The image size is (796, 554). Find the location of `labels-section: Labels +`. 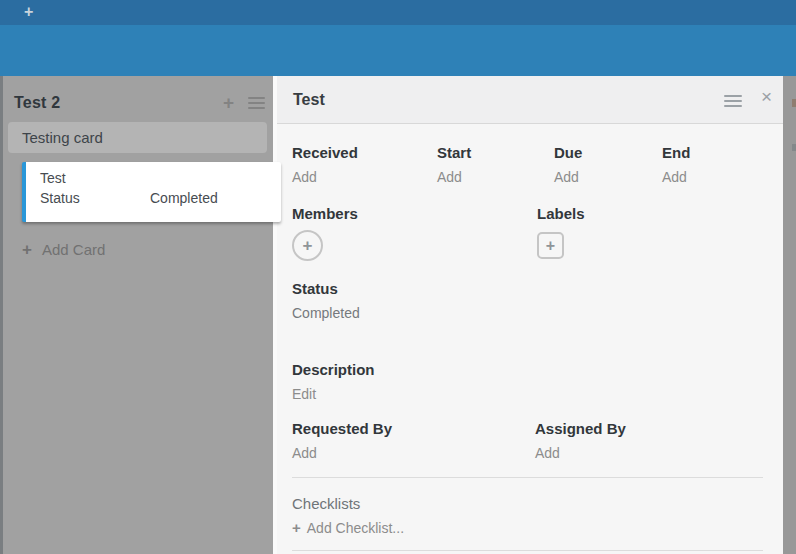

labels-section: Labels + is located at coordinates (561, 232).